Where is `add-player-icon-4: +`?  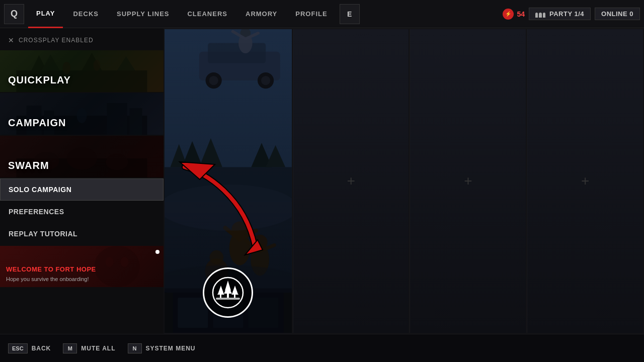 add-player-icon-4: + is located at coordinates (585, 181).